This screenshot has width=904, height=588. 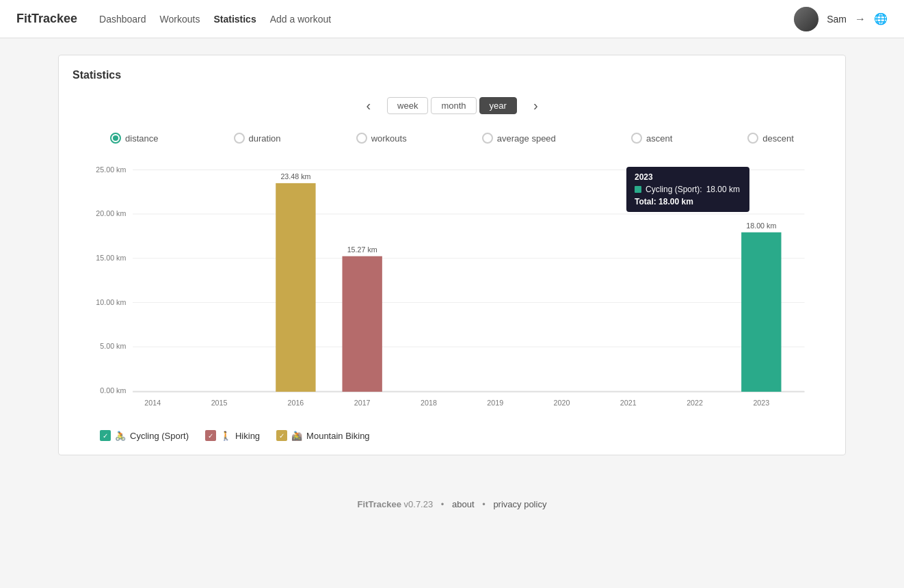 I want to click on time-btn-year: year, so click(x=498, y=105).